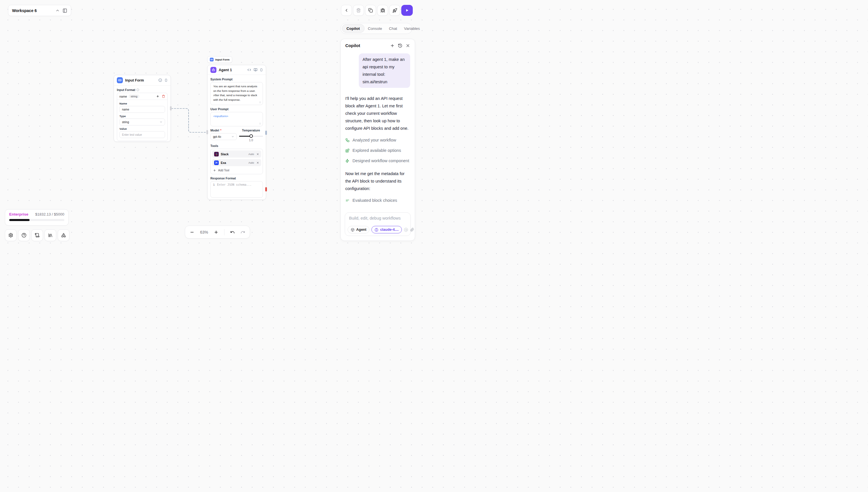 The height and width of the screenshot is (492, 868). I want to click on slider-knob, so click(251, 136).